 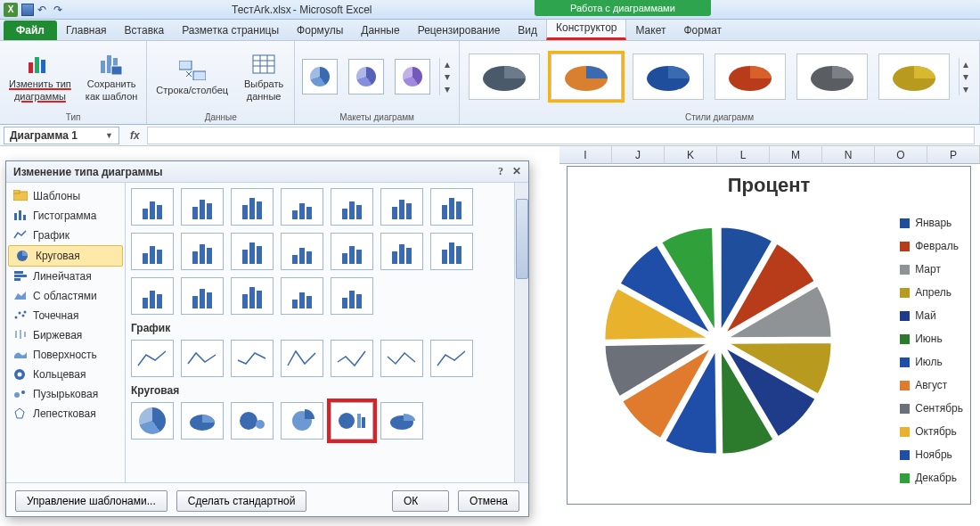 I want to click on tab-chart-design: Конструктор, so click(x=586, y=29).